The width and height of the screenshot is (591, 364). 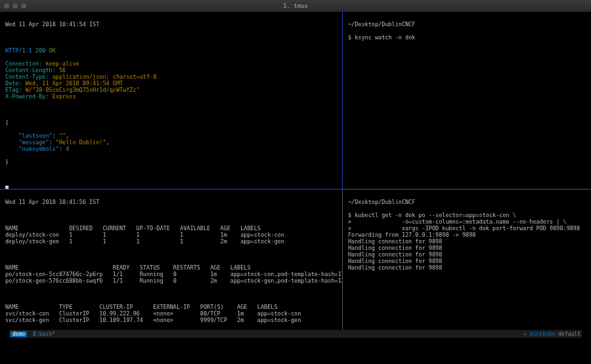 What do you see at coordinates (171, 307) in the screenshot?
I see `table-header: NAME TYPE CLUSTER-IP EXTERNAL-IP PORT(S)…` at bounding box center [171, 307].